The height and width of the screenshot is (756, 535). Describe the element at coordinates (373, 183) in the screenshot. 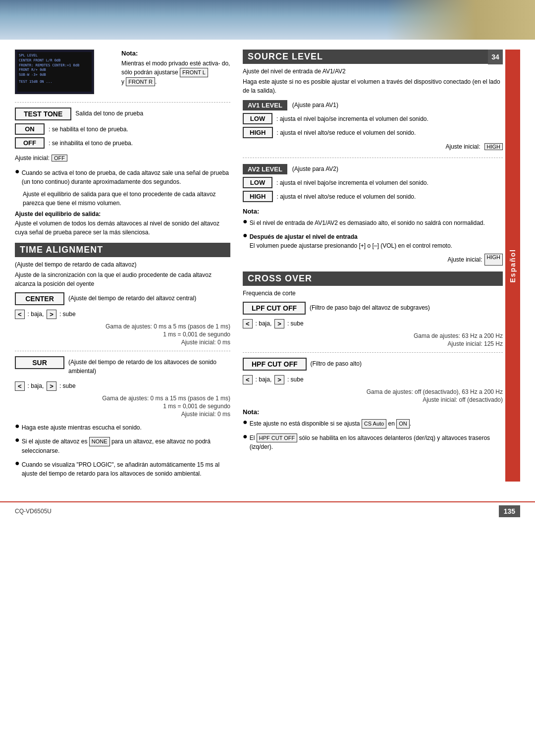

I see `av2-low-row: LOW : ajusta el nivel bajo/se incrementa…` at that location.